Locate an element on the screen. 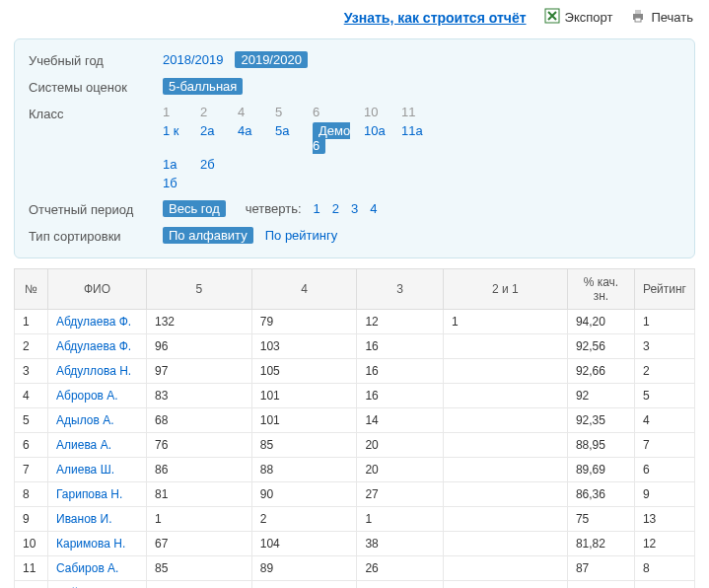 The image size is (709, 588). cell-5: 132 is located at coordinates (199, 322).